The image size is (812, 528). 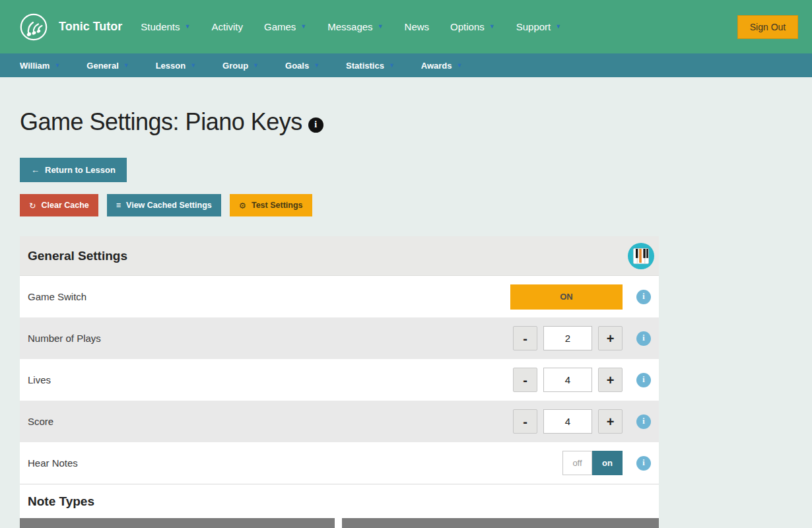 I want to click on subnav-item-william: William ▼, so click(x=40, y=66).